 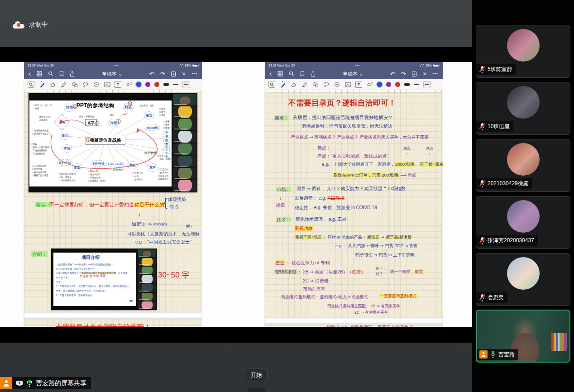 What do you see at coordinates (40, 254) in the screenshot?
I see `note-line: 介绍：` at bounding box center [40, 254].